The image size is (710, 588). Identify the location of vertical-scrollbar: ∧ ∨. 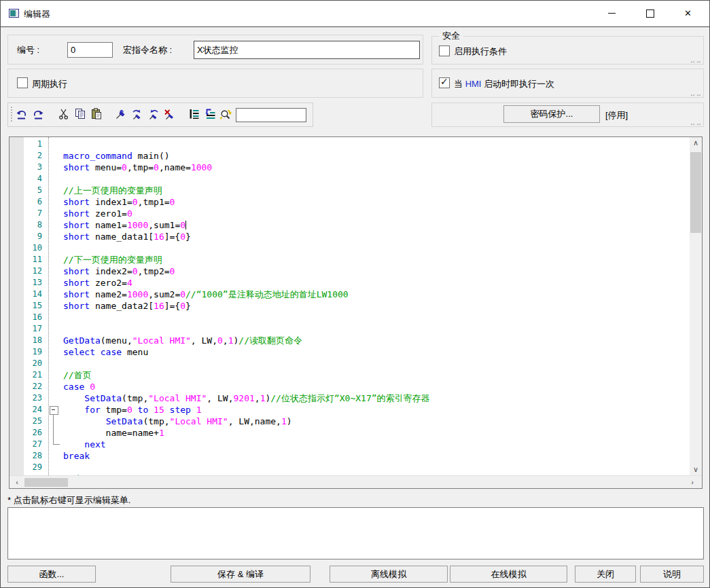
(696, 306).